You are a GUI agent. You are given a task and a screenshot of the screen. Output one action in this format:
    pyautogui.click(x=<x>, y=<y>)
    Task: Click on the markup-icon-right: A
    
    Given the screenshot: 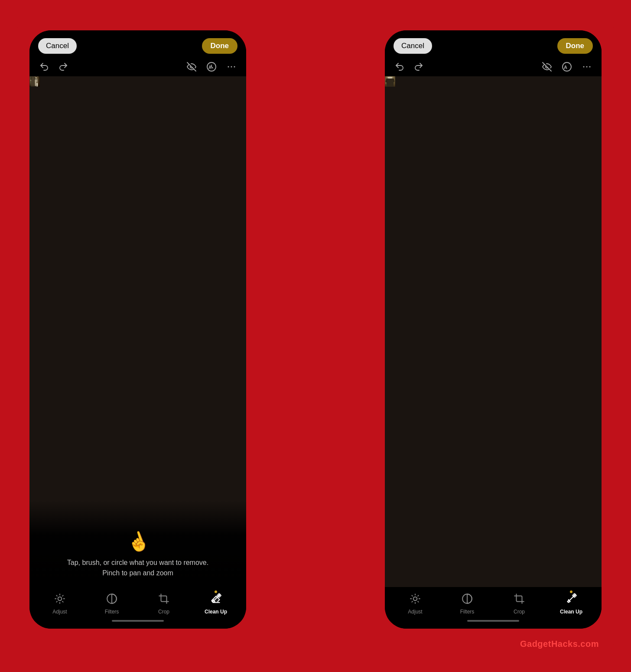 What is the action you would take?
    pyautogui.click(x=567, y=67)
    